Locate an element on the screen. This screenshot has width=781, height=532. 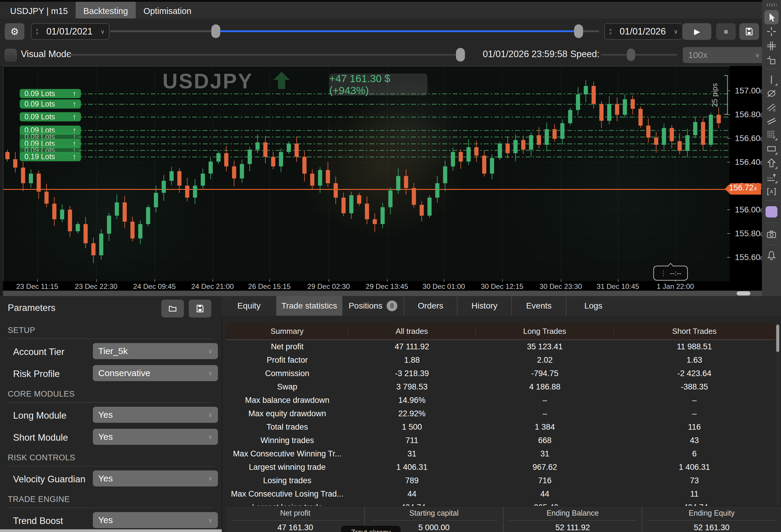
tab-history: History is located at coordinates (484, 306).